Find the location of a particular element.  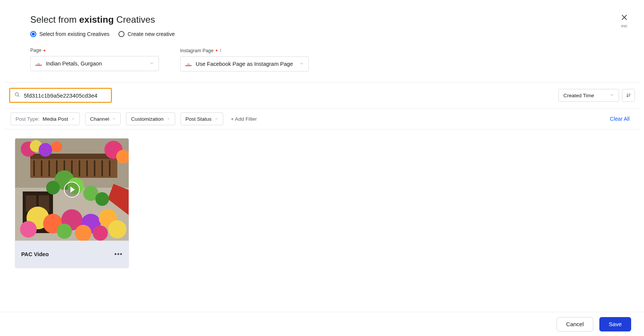

radio-create-new: Create new creative is located at coordinates (147, 34).